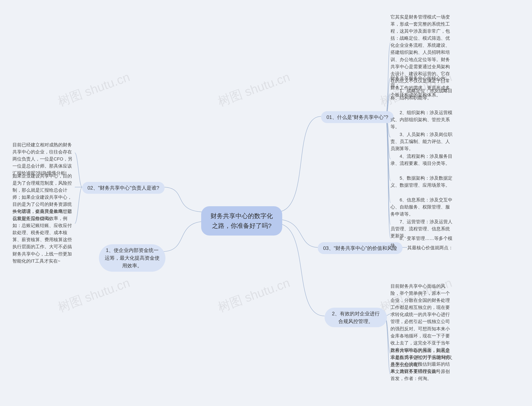 This screenshot has height=406, width=532. What do you see at coordinates (422, 375) in the screenshot?
I see `leaf-2-2: 本文为财务王经理公众号原创首发，作者：何淘。` at bounding box center [422, 375].